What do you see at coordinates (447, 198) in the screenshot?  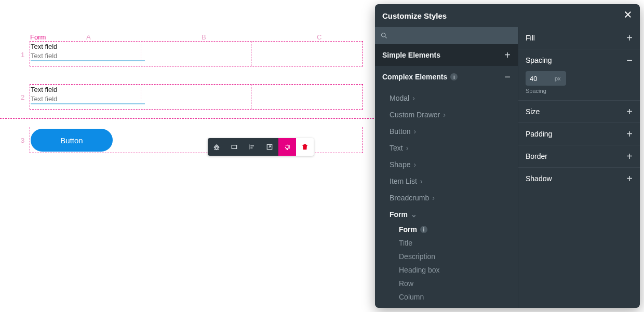 I see `item-breadcrumb: Breadcrumb›` at bounding box center [447, 198].